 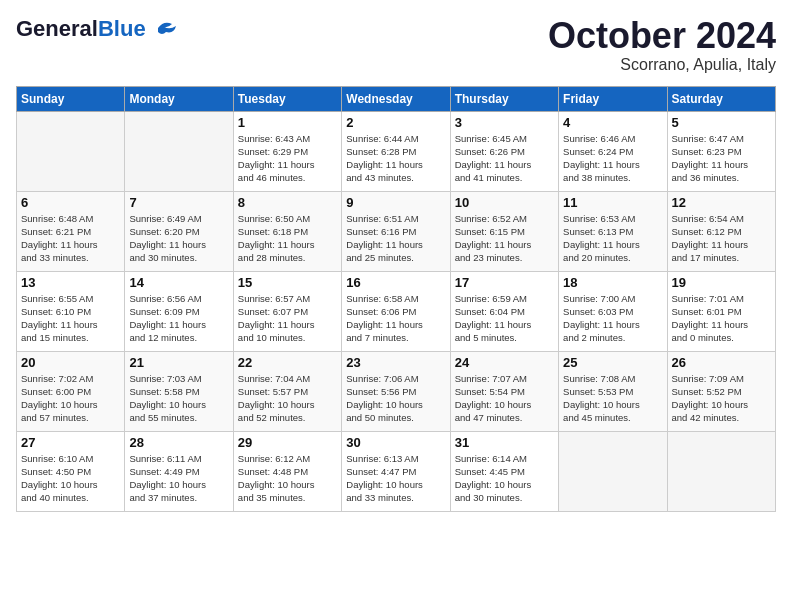 What do you see at coordinates (178, 318) in the screenshot?
I see `day-info: Sunrise: 6:56 AM Sunset: 6:09 PM Dayligh…` at bounding box center [178, 318].